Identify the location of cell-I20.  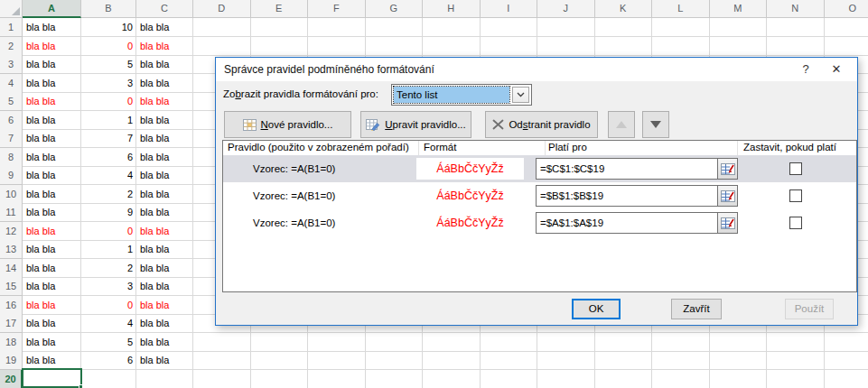
(509, 379).